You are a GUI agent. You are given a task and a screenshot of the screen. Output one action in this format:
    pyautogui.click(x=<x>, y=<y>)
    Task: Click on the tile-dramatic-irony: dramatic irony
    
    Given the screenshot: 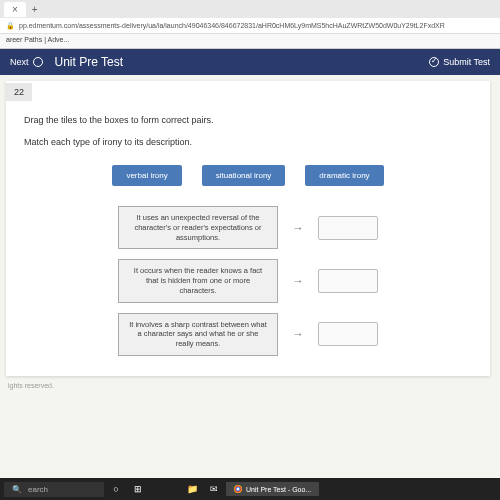 What is the action you would take?
    pyautogui.click(x=344, y=176)
    